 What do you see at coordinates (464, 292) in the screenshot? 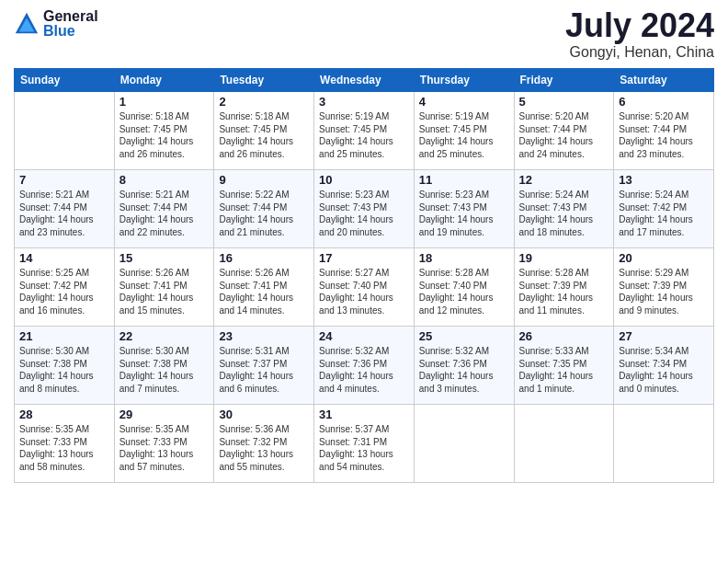
I see `cell-info: Sunrise: 5:28 AM Sunset: 7:40 PM Dayligh…` at bounding box center [464, 292].